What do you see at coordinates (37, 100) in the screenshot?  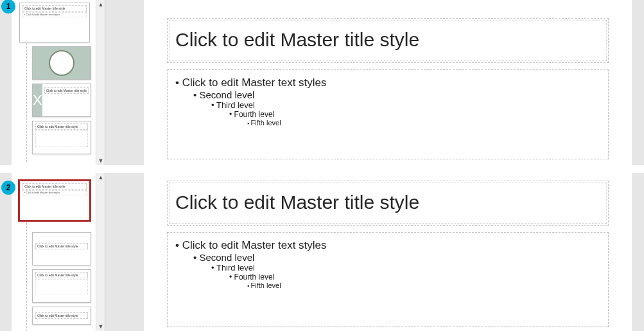 I see `placeholder-x-icon: X` at bounding box center [37, 100].